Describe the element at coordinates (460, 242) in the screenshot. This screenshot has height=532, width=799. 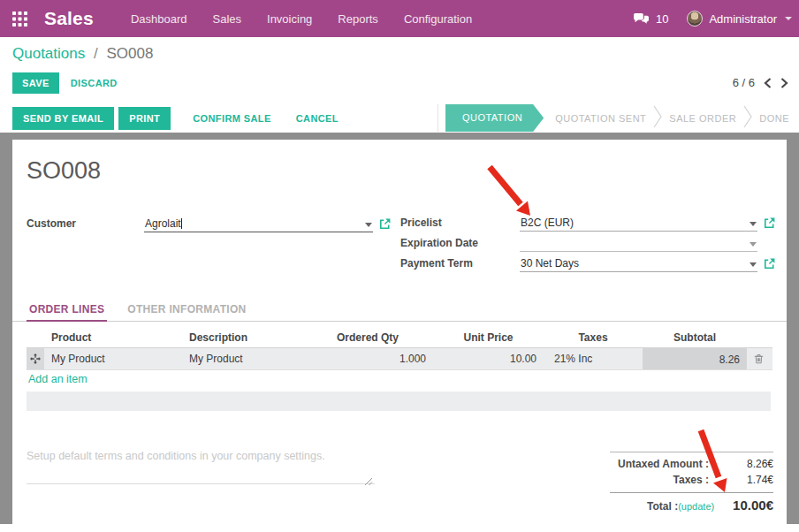
I see `expiration-date-label: Expiration Date` at that location.